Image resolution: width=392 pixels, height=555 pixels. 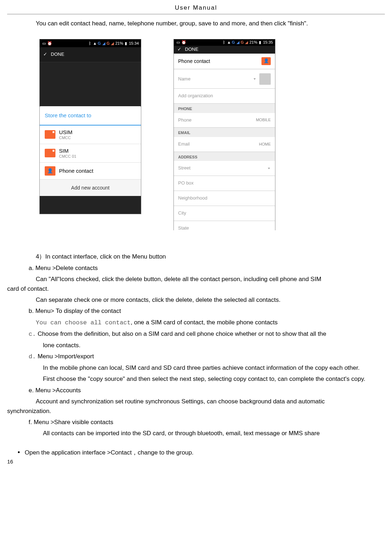 What do you see at coordinates (65, 356) in the screenshot?
I see `item-d-rest: Menu >Import/export` at bounding box center [65, 356].